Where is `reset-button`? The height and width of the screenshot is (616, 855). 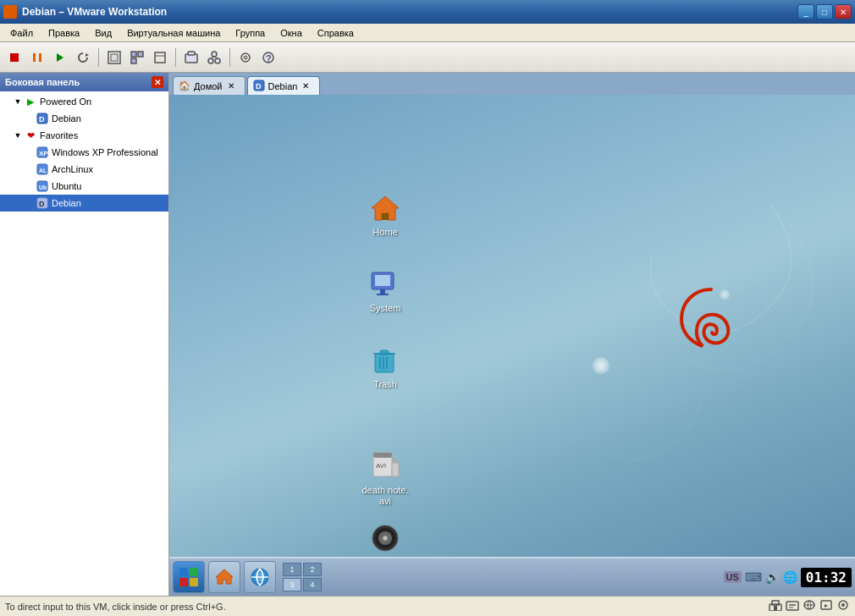
reset-button is located at coordinates (83, 58).